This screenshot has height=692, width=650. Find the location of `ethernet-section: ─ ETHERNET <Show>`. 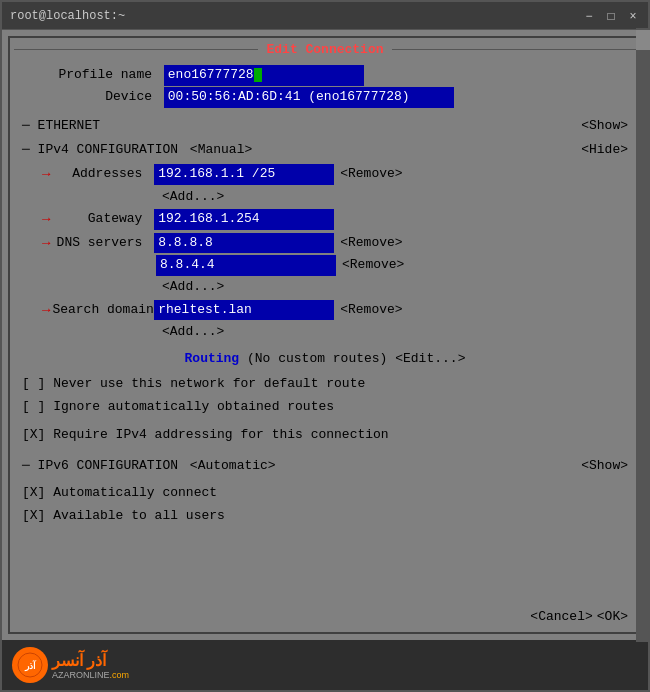

ethernet-section: ─ ETHERNET <Show> is located at coordinates (325, 126).